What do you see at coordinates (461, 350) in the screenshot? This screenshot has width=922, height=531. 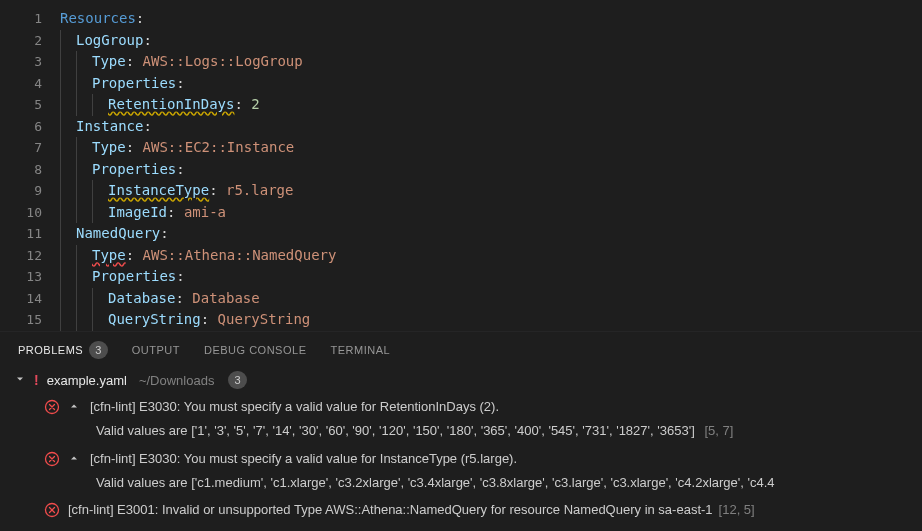 I see `panel-tabs: PROBLEMS 3 OUTPUT DEBUG CONSOLE TERMINAL` at bounding box center [461, 350].